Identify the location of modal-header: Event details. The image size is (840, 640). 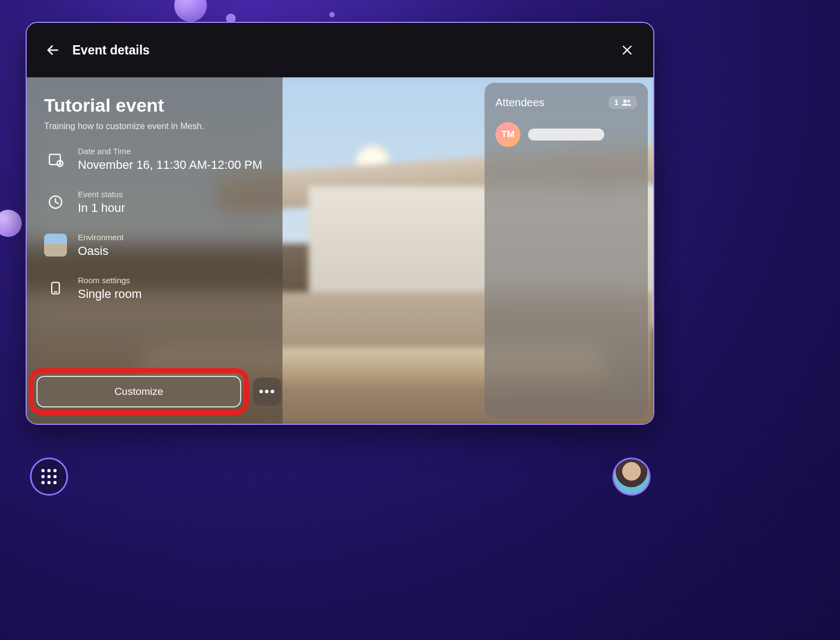
(340, 50).